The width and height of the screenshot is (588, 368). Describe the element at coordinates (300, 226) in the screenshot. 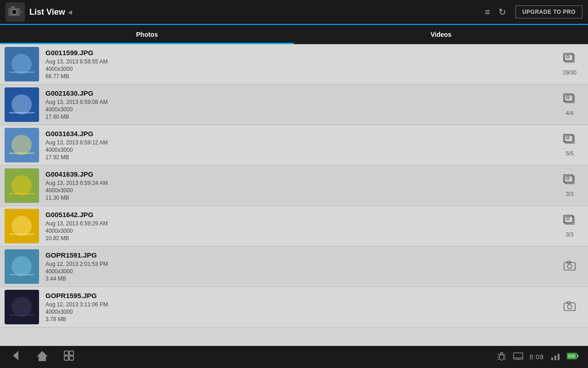

I see `photo-info: G0051642.JPGAug 13, 2013 6:59:29 AM4000x…` at that location.